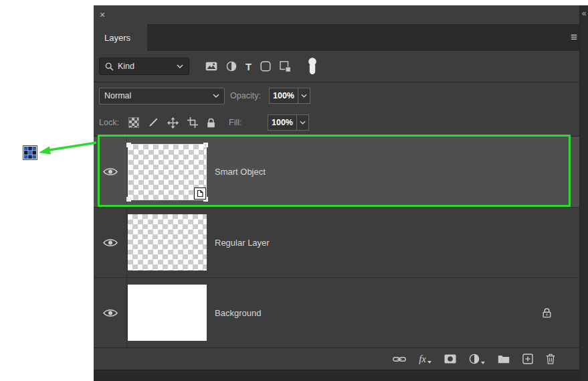  Describe the element at coordinates (120, 37) in the screenshot. I see `tab-layers: Layers` at that location.